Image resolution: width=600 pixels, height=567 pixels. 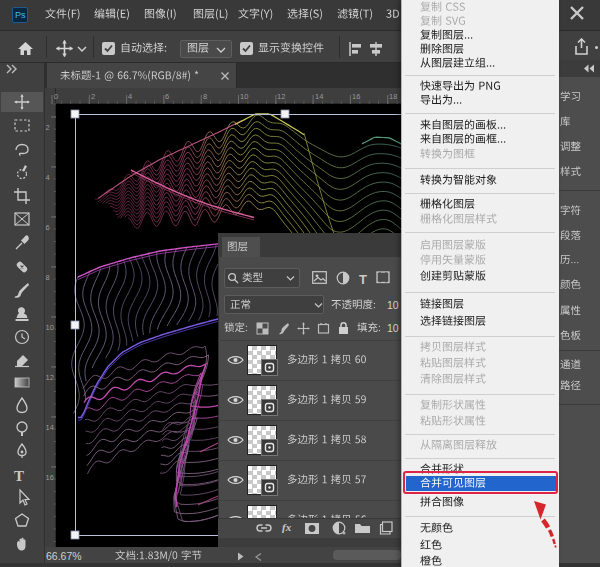 I want to click on svg-text: T, so click(x=19, y=476).